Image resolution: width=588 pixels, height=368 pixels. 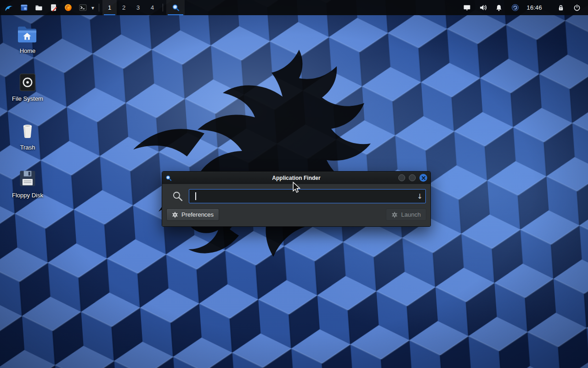 I want to click on launcher-text-editor, so click(x=53, y=7).